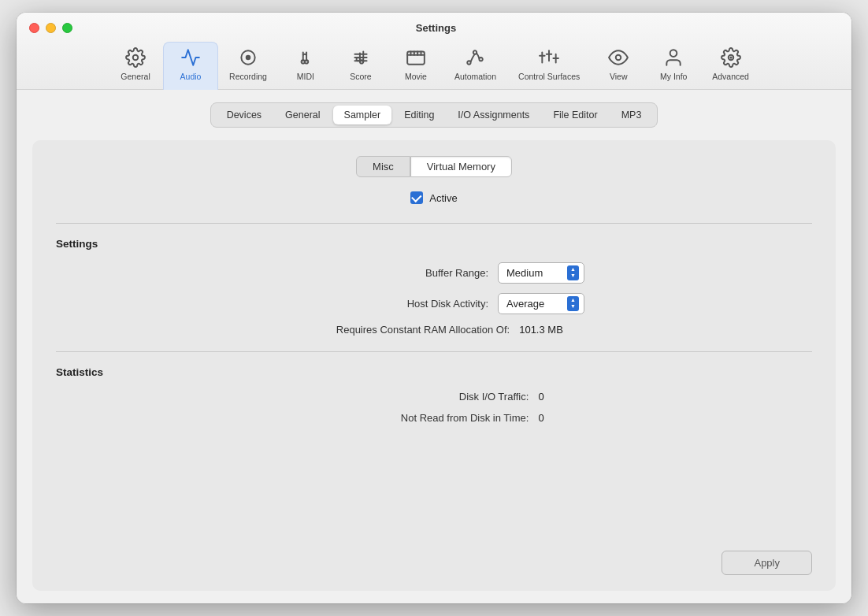  I want to click on toolbar-item-general: General, so click(135, 66).